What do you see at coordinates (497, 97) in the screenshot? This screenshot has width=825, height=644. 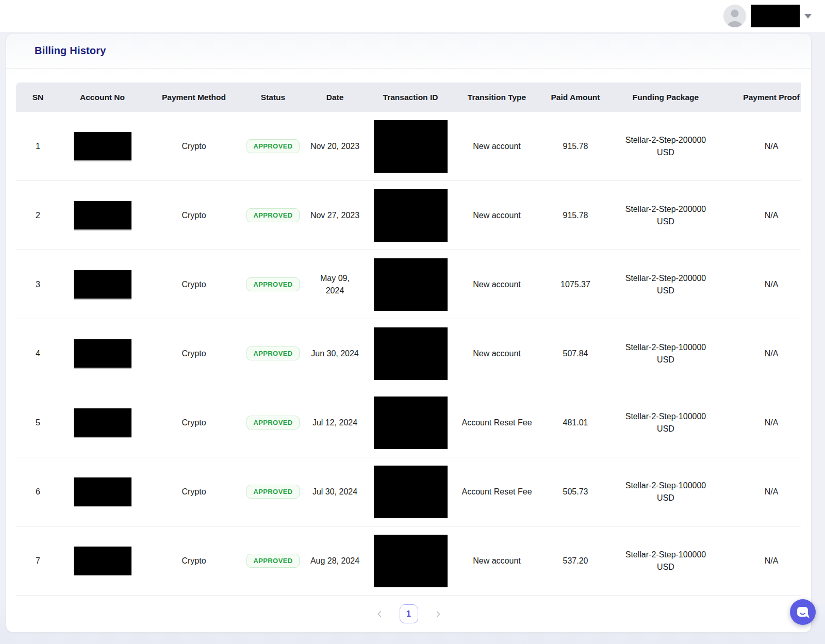 I see `col-header-transition-type: Transition Type` at bounding box center [497, 97].